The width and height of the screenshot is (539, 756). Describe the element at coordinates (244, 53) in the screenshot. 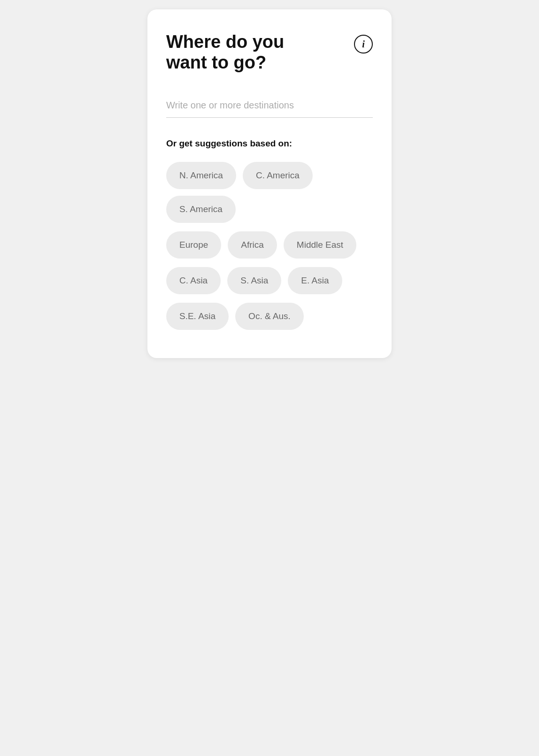

I see `page-title: Where do you want to go?` at that location.